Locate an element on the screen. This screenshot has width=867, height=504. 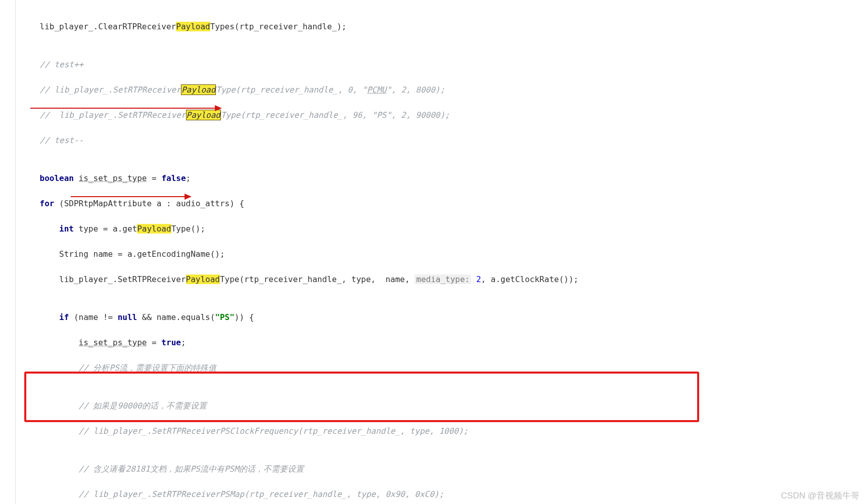
code-line: // 含义请看28181文档，如果PS流中有PSM的话，不需要设置 is located at coordinates (444, 469).